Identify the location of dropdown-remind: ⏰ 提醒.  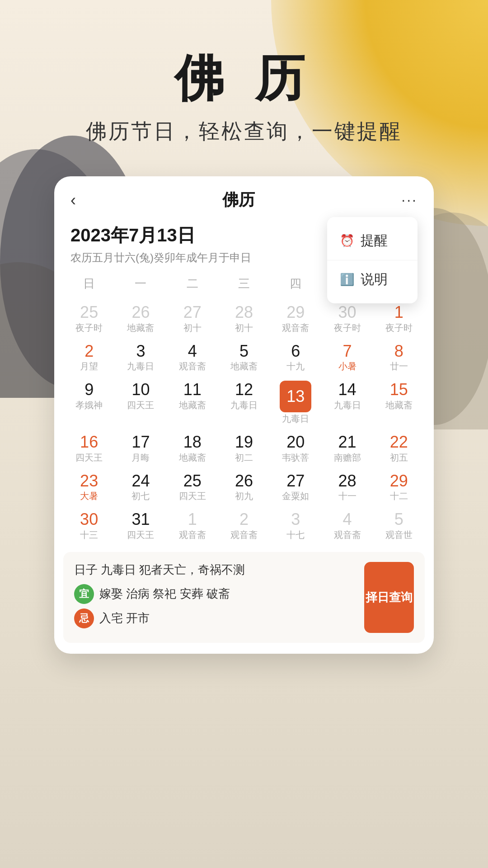
(372, 241).